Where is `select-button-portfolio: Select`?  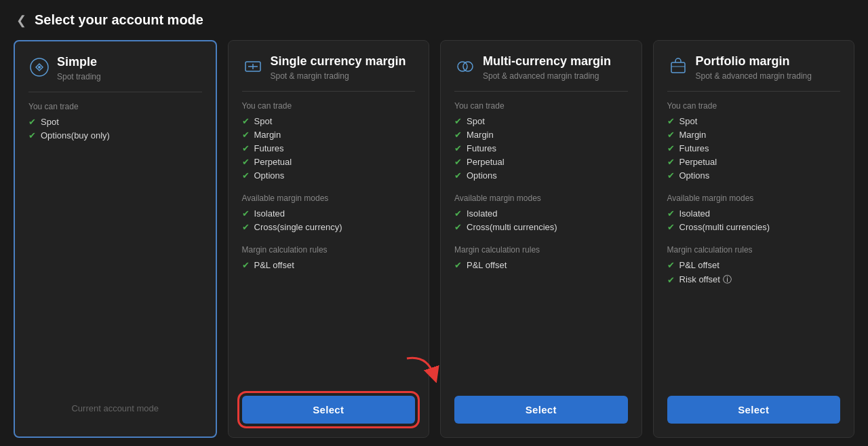 select-button-portfolio: Select is located at coordinates (754, 410).